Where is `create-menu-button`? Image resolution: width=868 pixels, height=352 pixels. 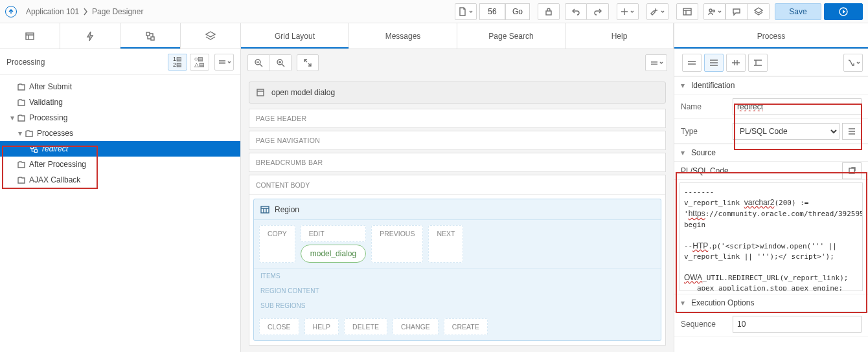
create-menu-button is located at coordinates (628, 12).